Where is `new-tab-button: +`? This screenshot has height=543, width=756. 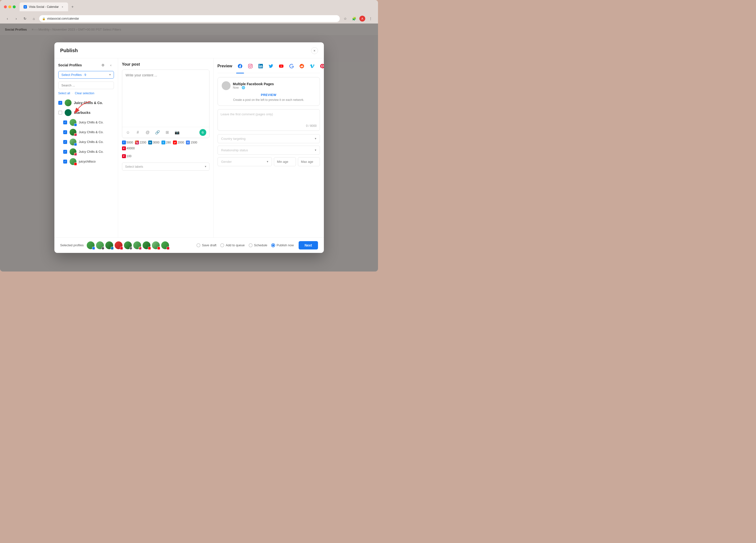 new-tab-button: + is located at coordinates (73, 7).